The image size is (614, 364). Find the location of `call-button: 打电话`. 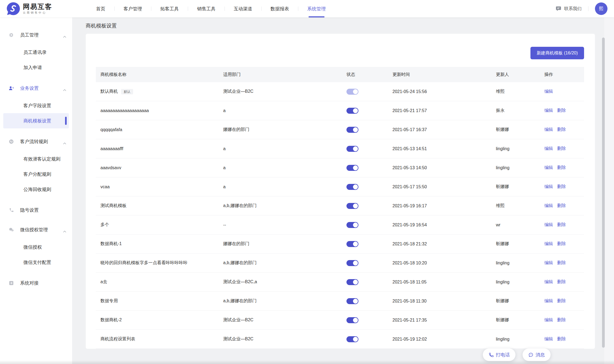

call-button: 打电话 is located at coordinates (499, 355).